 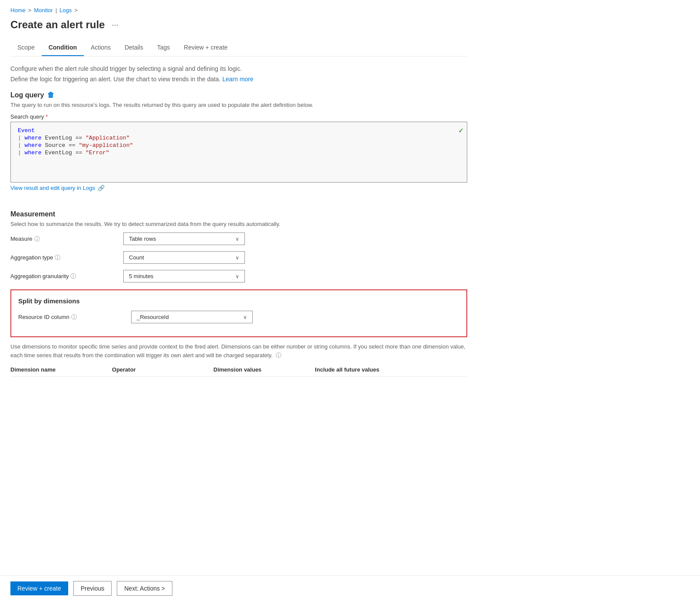 What do you see at coordinates (67, 276) in the screenshot?
I see `aggregation-granularity-label: Aggregation granularity ⓘ` at bounding box center [67, 276].